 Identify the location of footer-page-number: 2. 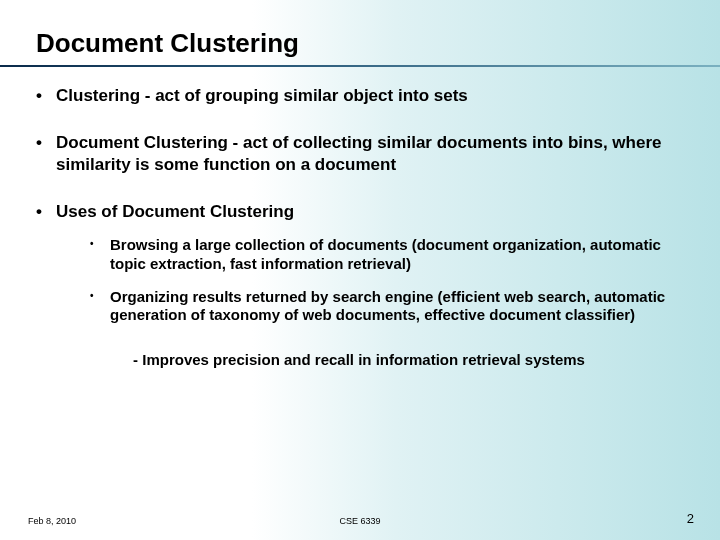
(690, 518).